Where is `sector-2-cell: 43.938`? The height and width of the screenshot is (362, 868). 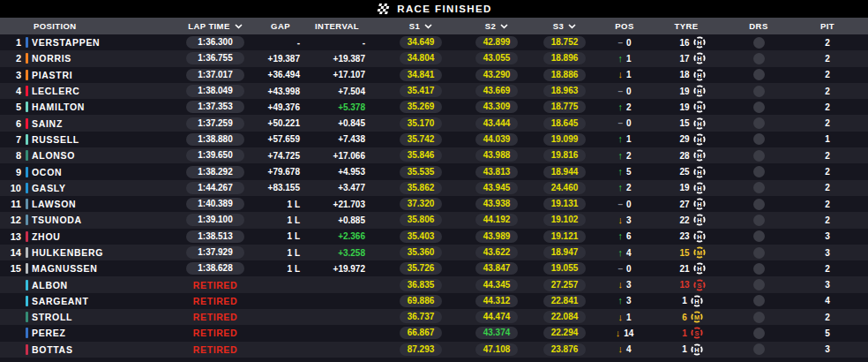 sector-2-cell: 43.938 is located at coordinates (497, 204).